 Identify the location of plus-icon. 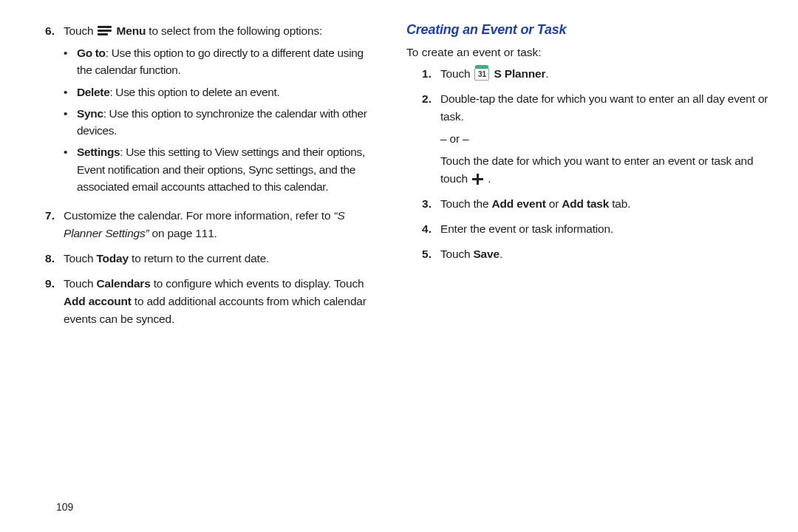
(477, 179).